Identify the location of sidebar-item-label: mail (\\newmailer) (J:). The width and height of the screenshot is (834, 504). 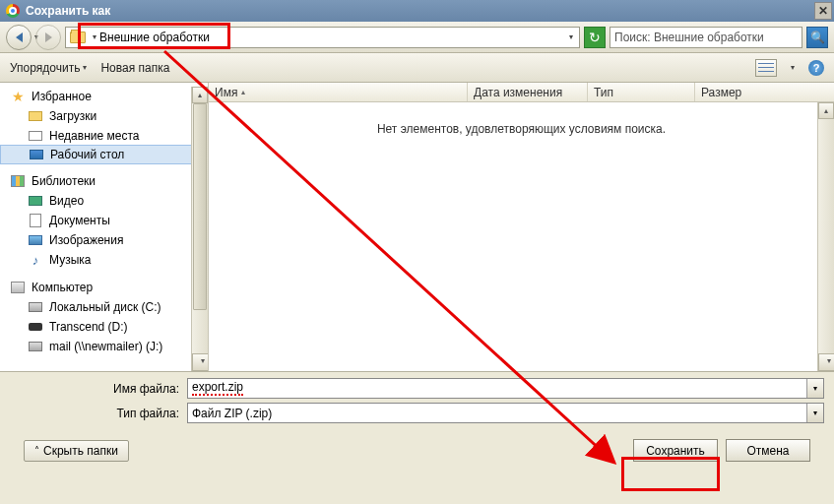
(106, 346).